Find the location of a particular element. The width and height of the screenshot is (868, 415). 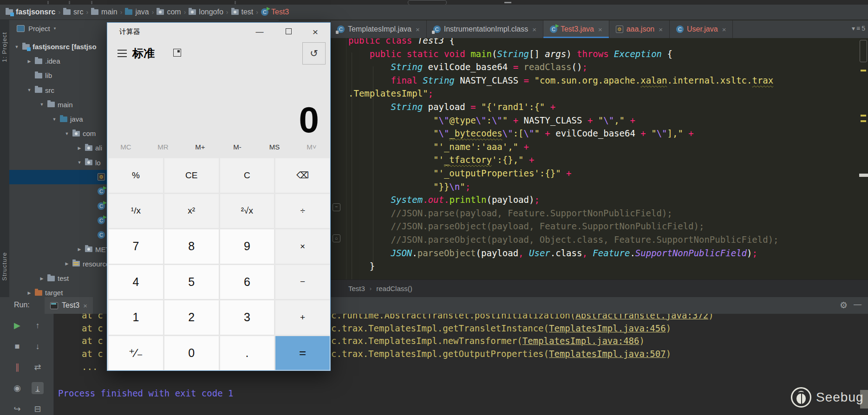

calc-button-two: 2 is located at coordinates (191, 318).